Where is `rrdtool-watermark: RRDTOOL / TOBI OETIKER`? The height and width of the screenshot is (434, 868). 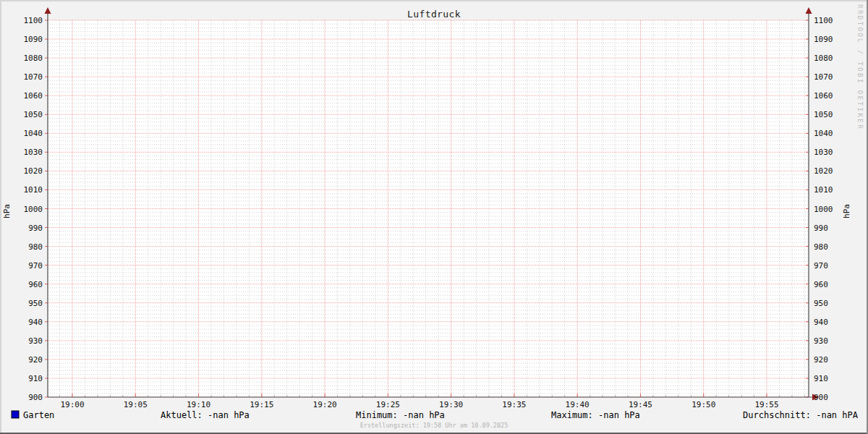 rrdtool-watermark: RRDTOOL / TOBI OETIKER is located at coordinates (860, 67).